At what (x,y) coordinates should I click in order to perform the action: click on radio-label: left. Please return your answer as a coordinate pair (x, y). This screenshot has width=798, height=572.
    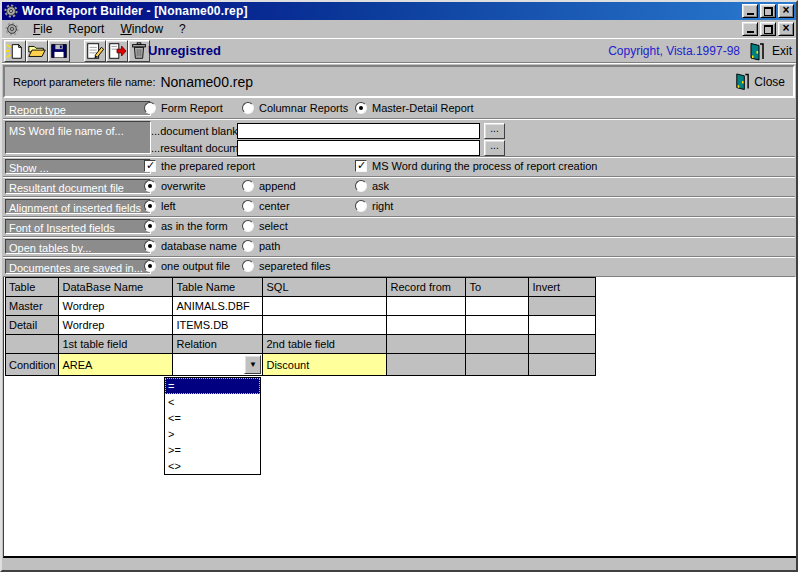
    Looking at the image, I should click on (168, 206).